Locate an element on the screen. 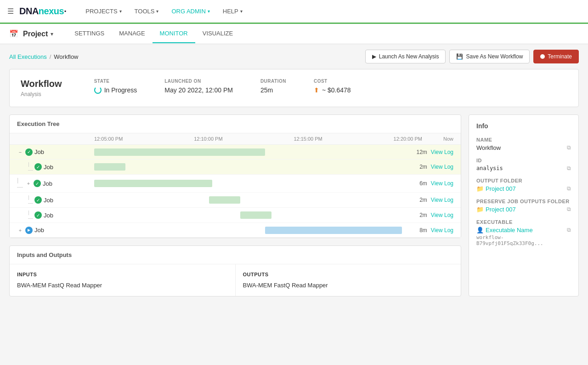 The width and height of the screenshot is (588, 365). info-name-value: Workflow is located at coordinates (489, 148).